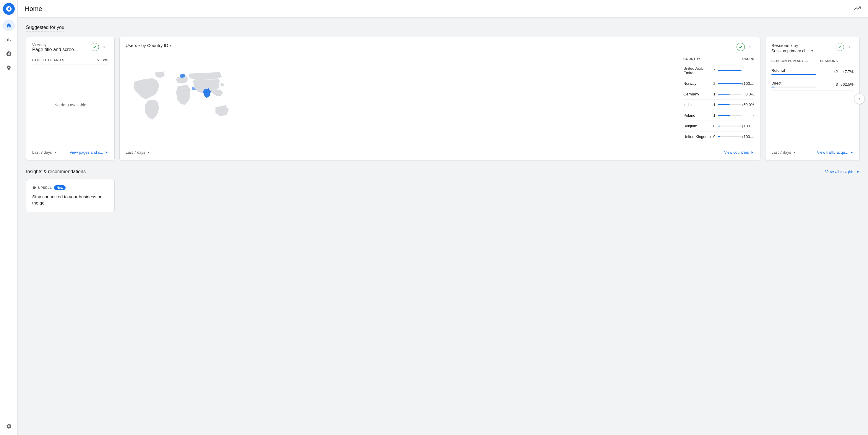 This screenshot has height=435, width=868. Describe the element at coordinates (719, 94) in the screenshot. I see `table-row: Germany 1 0.0%` at that location.